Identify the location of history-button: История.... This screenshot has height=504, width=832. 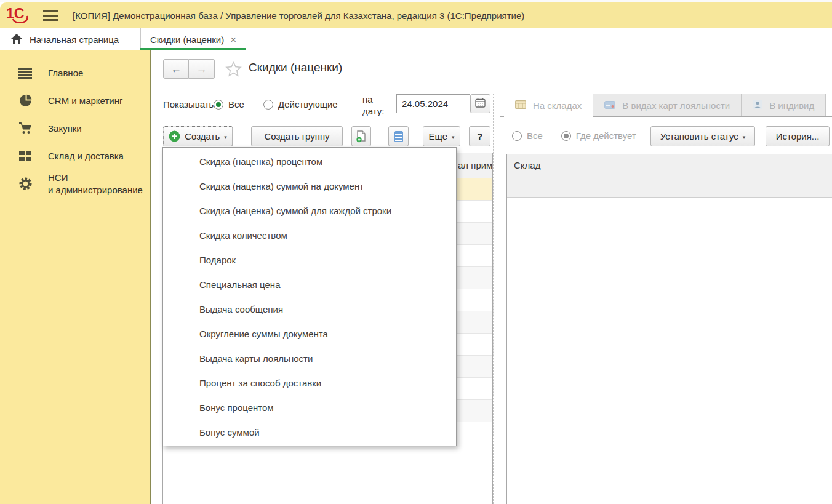
(798, 137).